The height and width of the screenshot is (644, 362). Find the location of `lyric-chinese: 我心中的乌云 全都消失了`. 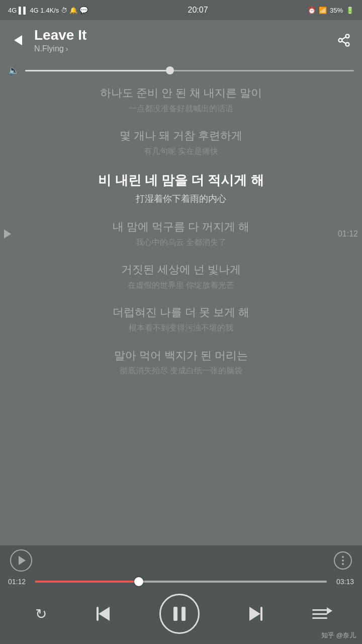

lyric-chinese: 我心中的乌云 全都消失了 is located at coordinates (181, 243).